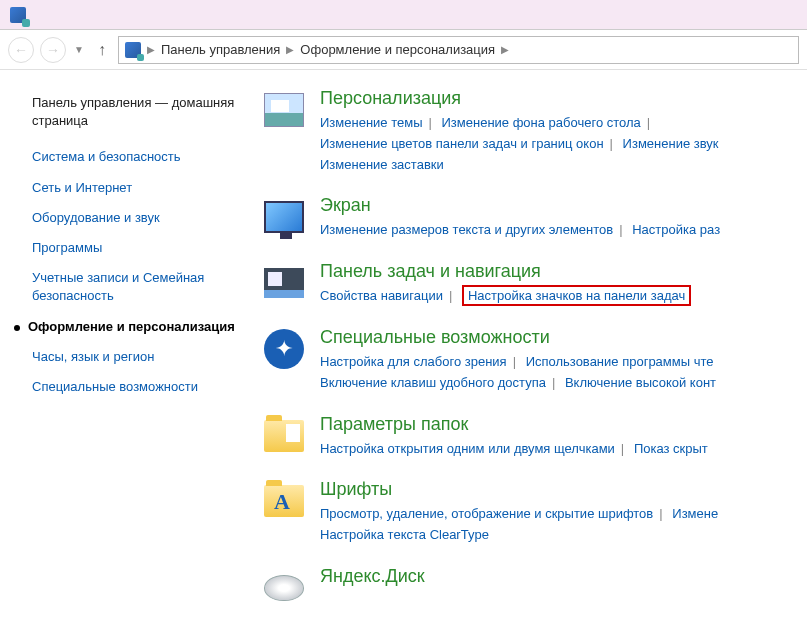  What do you see at coordinates (404, 50) in the screenshot?
I see `navbar: ← → ▼ ↑ ▶ Панель управления ▶ Оформление…` at bounding box center [404, 50].